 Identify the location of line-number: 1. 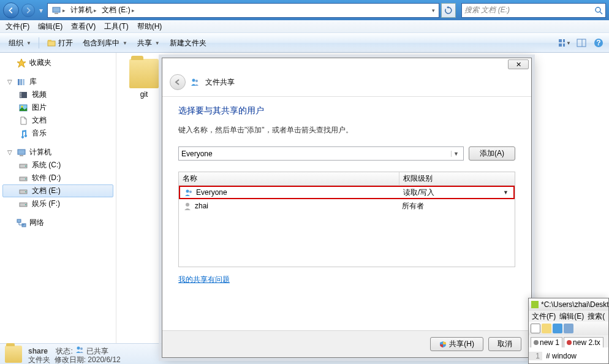
(535, 356).